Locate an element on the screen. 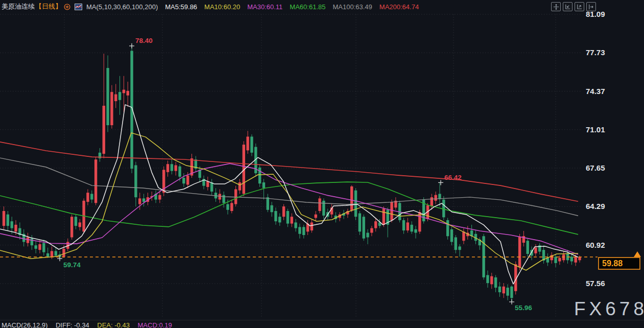 Image resolution: width=644 pixels, height=328 pixels. chart-toolbar is located at coordinates (574, 7).